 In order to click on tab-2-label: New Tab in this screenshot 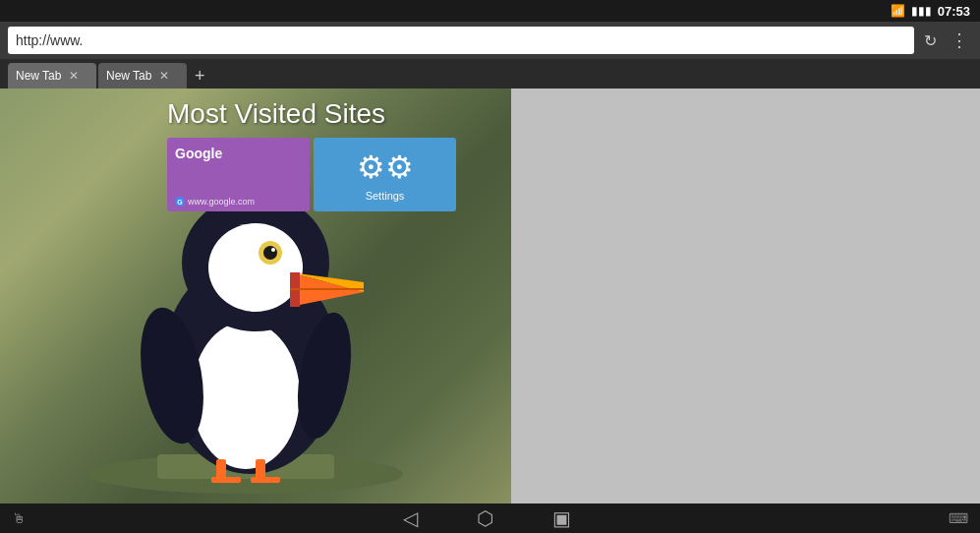, I will do `click(129, 76)`.